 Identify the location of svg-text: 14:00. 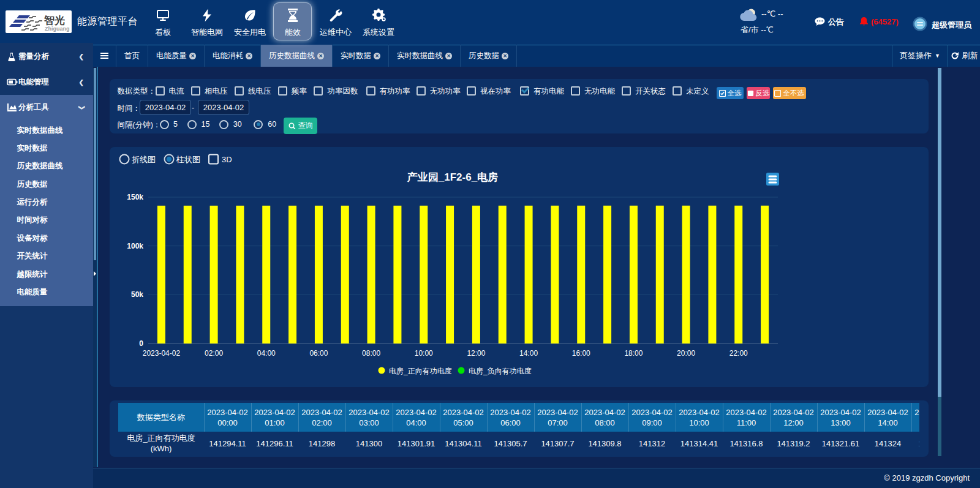
(529, 353).